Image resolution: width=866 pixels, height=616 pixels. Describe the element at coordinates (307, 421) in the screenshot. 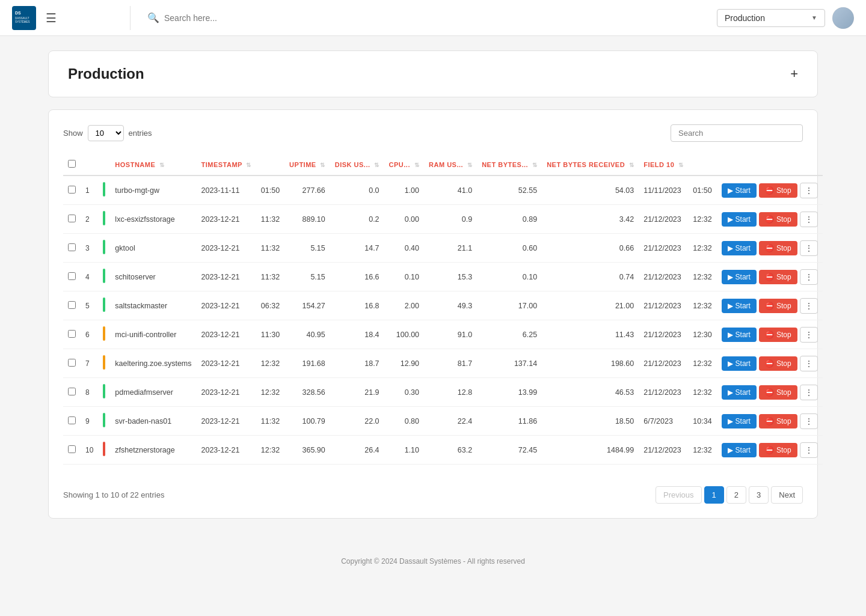

I see `row-uptime: 100.79` at that location.